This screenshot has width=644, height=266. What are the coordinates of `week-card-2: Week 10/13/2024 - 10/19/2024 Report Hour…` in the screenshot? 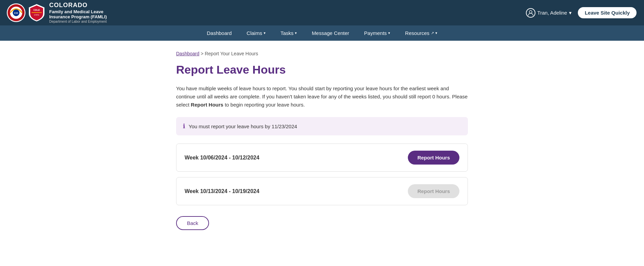 It's located at (322, 191).